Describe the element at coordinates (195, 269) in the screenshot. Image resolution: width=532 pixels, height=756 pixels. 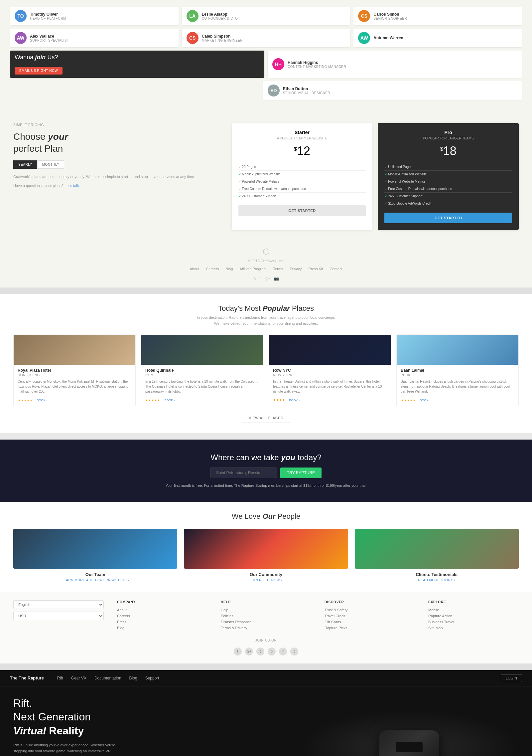
I see `footer-link-about: About` at that location.